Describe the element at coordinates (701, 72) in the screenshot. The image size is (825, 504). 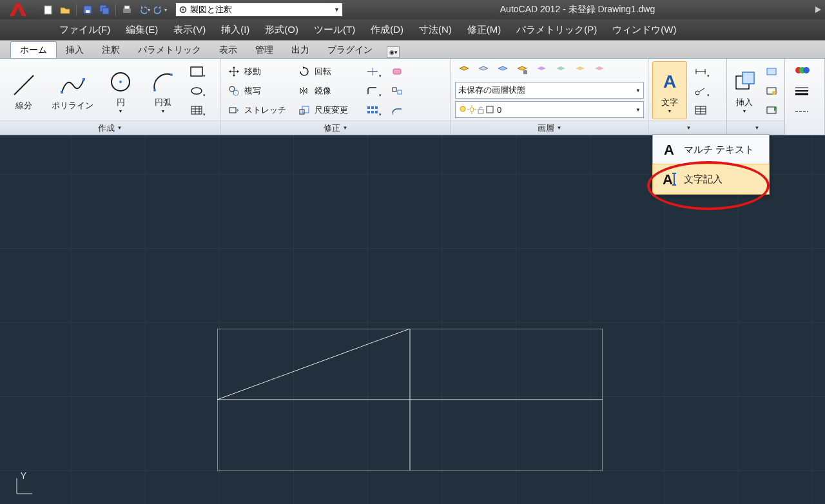
I see `dimension-icon-button: ▾` at that location.